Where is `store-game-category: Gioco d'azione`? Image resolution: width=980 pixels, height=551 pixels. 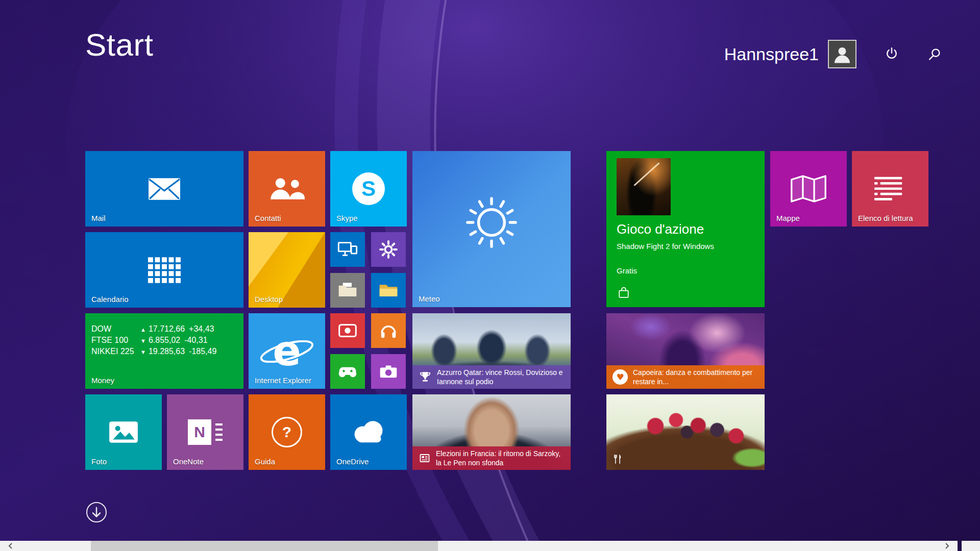
store-game-category: Gioco d'azione is located at coordinates (660, 230).